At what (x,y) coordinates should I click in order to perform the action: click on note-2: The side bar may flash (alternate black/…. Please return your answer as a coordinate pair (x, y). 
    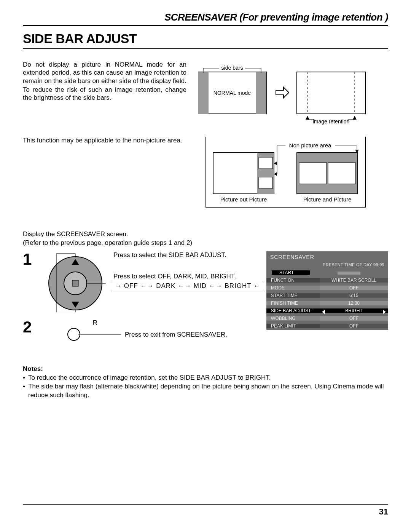
    Looking at the image, I should click on (206, 391).